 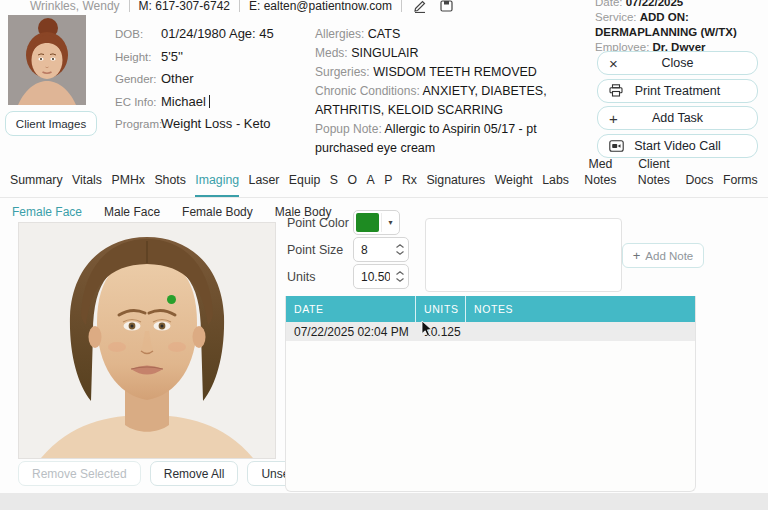 I want to click on table-header: DATE UNITS NOTES, so click(x=490, y=309).